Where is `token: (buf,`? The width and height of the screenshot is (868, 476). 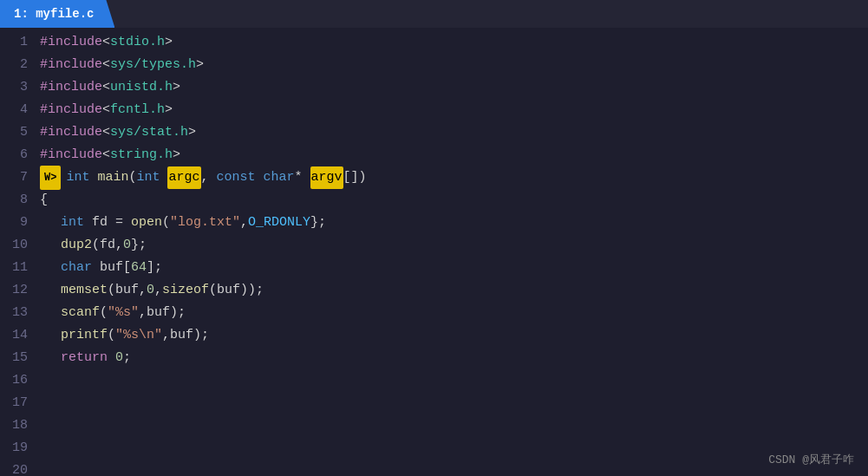 token: (buf, is located at coordinates (127, 290).